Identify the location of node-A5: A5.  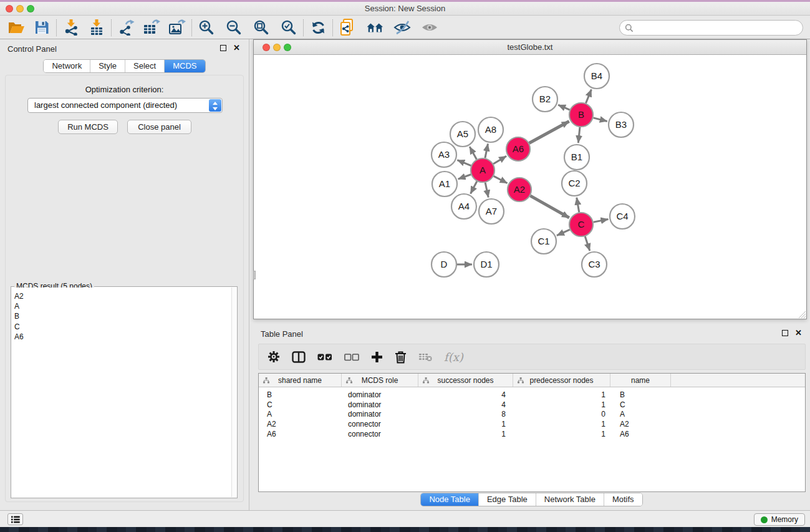
(463, 134).